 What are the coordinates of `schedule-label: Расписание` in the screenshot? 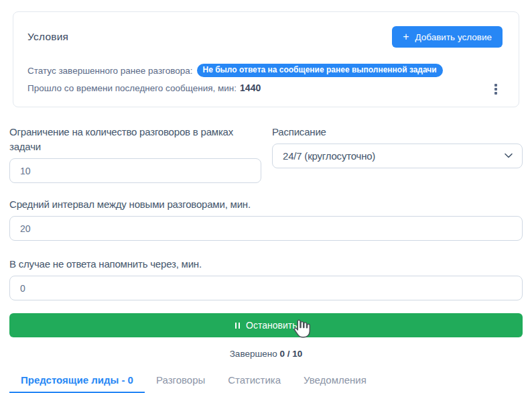 It's located at (397, 132).